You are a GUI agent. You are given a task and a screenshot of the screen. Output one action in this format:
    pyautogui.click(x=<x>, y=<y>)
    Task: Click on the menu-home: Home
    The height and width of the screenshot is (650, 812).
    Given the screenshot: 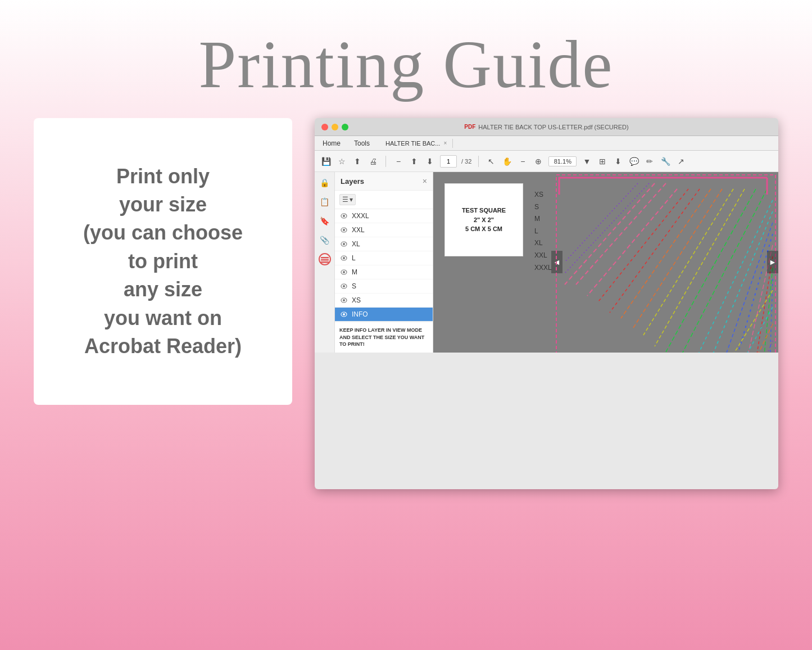 What is the action you would take?
    pyautogui.click(x=332, y=143)
    